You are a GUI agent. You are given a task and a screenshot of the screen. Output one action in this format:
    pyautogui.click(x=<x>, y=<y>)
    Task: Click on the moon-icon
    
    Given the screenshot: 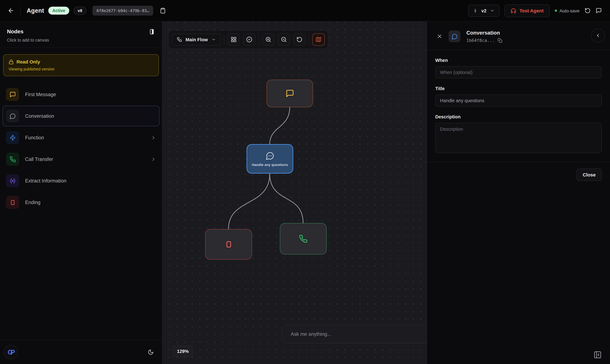 What is the action you would take?
    pyautogui.click(x=151, y=352)
    